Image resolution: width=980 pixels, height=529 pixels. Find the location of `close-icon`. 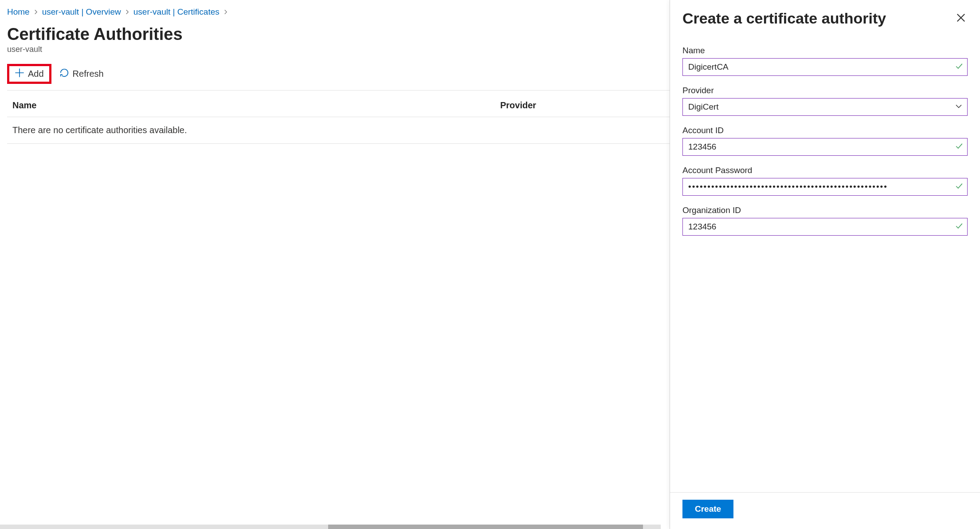

close-icon is located at coordinates (961, 20).